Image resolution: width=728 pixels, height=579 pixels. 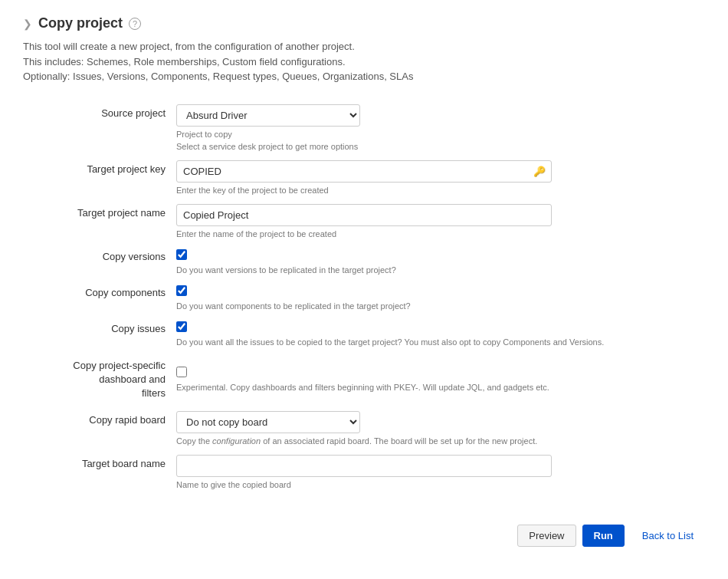 What do you see at coordinates (546, 535) in the screenshot?
I see `preview-button: Preview` at bounding box center [546, 535].